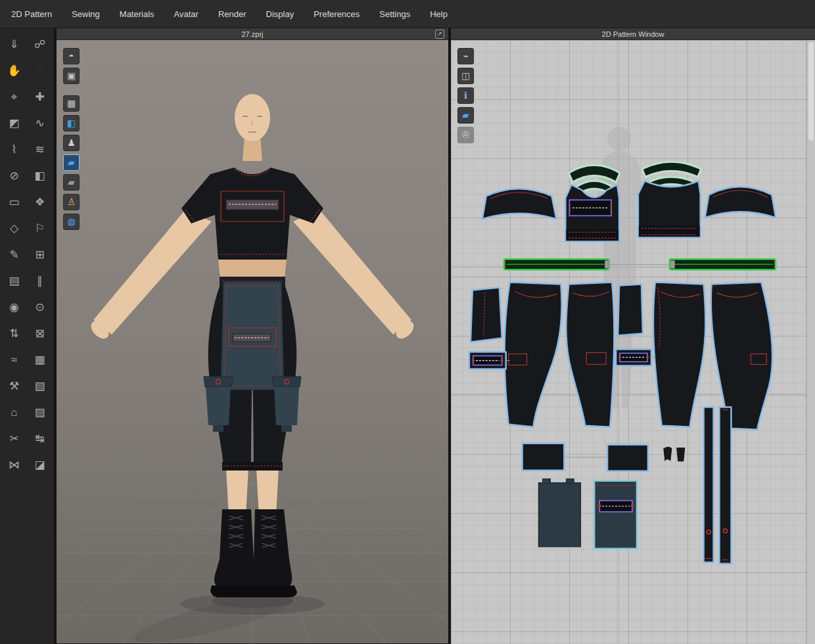  I want to click on garment-apron, so click(252, 336).